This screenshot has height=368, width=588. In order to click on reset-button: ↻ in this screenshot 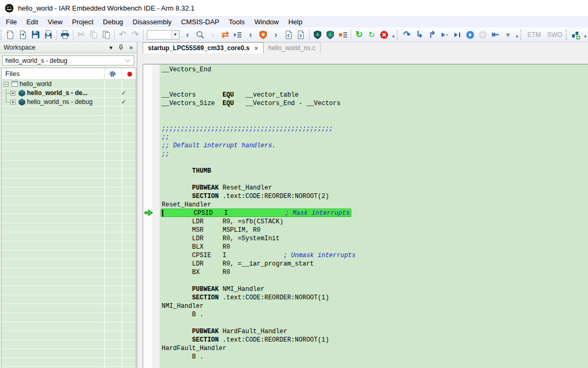, I will do `click(359, 35)`.